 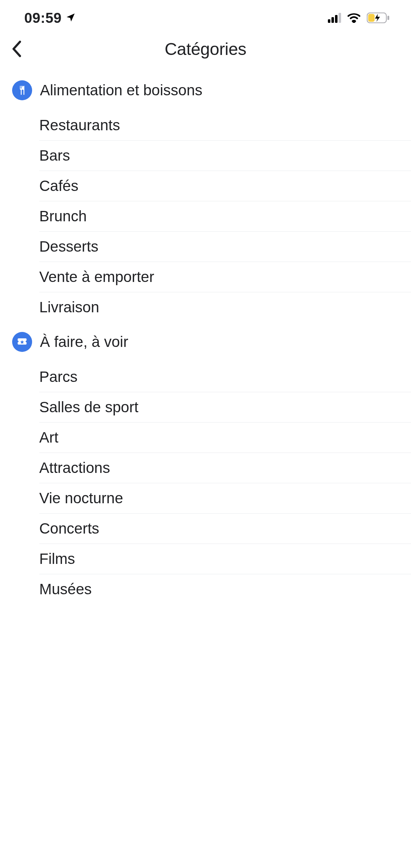 What do you see at coordinates (50, 18) in the screenshot?
I see `status-left: 09:59` at bounding box center [50, 18].